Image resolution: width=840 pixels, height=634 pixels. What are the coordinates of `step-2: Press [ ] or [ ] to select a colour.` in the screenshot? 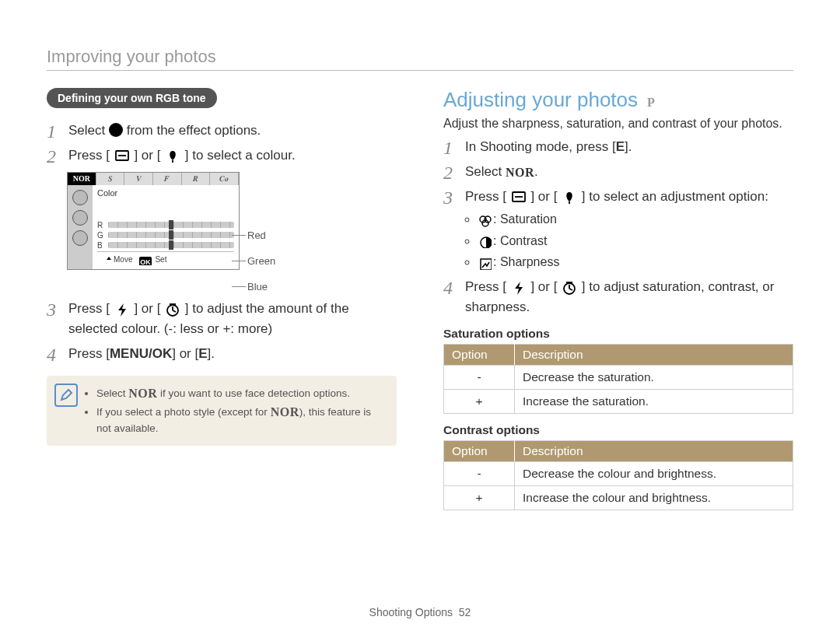 It's located at (222, 156).